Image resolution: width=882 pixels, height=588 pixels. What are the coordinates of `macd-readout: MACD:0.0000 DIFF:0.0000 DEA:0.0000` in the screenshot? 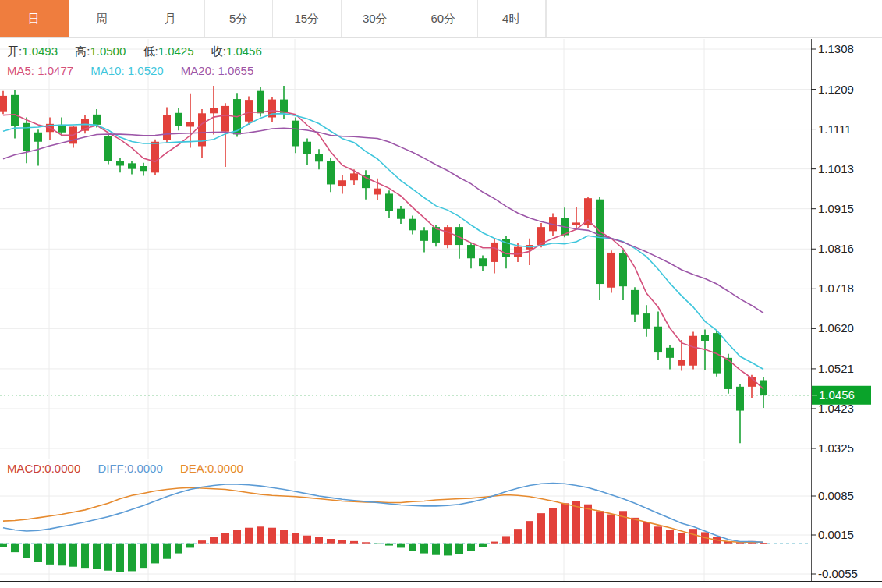 It's located at (133, 468).